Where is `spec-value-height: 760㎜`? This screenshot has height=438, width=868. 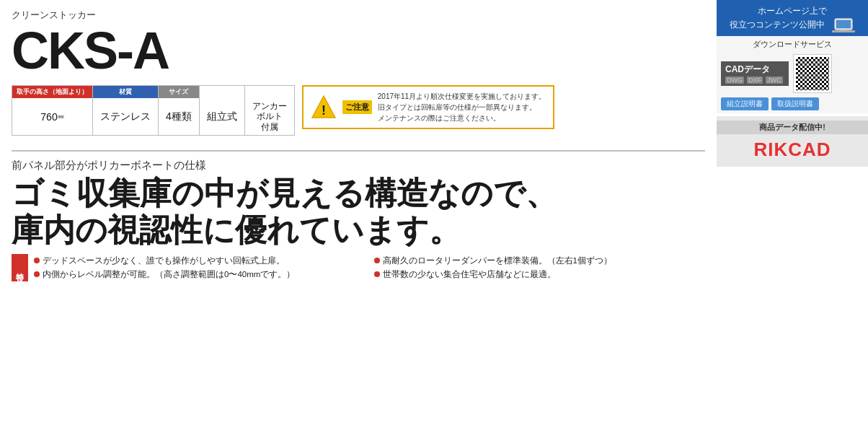
spec-value-height: 760㎜ is located at coordinates (52, 117).